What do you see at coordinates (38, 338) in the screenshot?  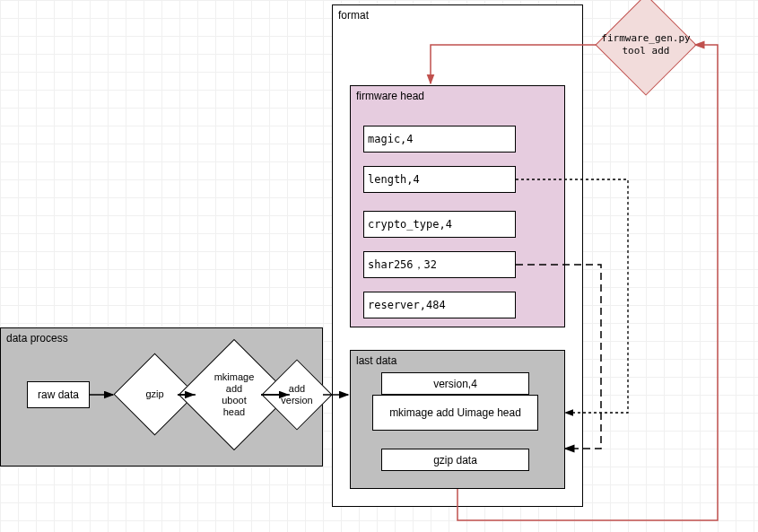 I see `data-process-title: data process` at bounding box center [38, 338].